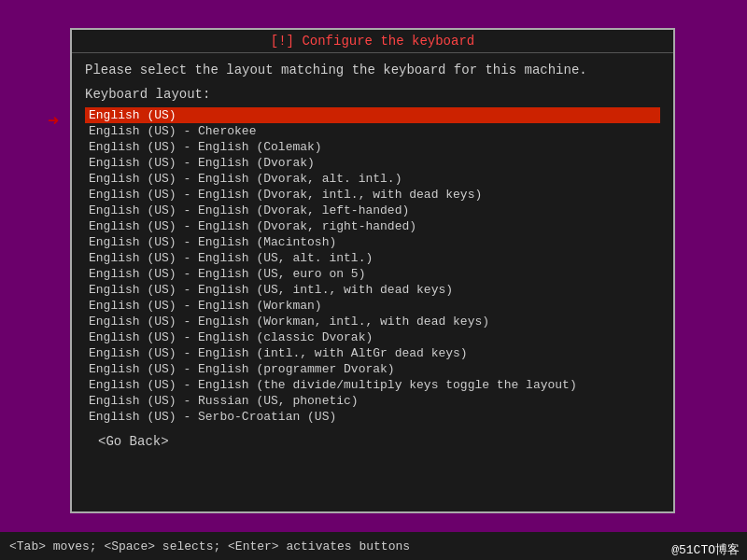  Describe the element at coordinates (373, 401) in the screenshot. I see `list-item: English (US) - Russian (US, phonetic)` at that location.